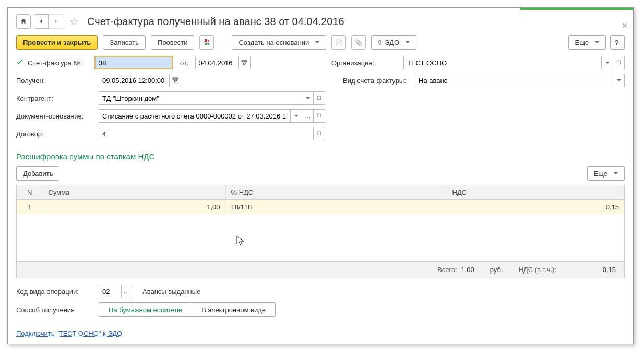 The width and height of the screenshot is (644, 354). I want to click on more-button: Еще, so click(587, 42).